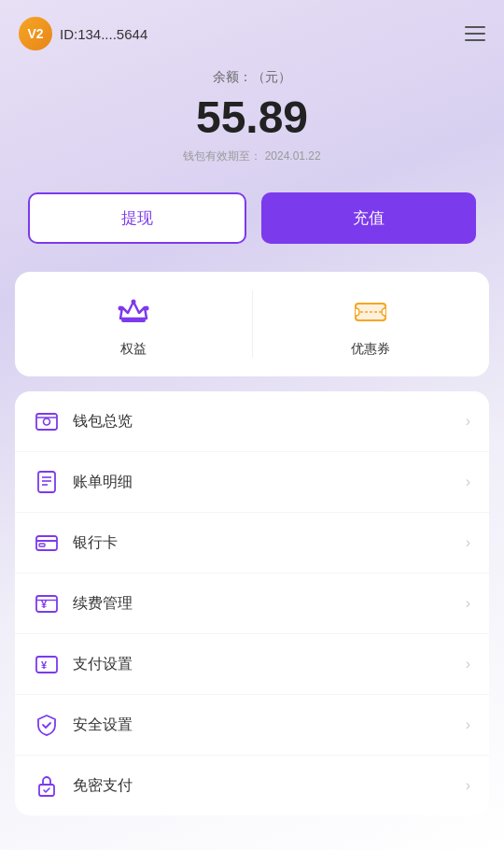 Image resolution: width=504 pixels, height=850 pixels. Describe the element at coordinates (252, 482) in the screenshot. I see `menu-item-bill-detail: 账单明细 ›` at that location.